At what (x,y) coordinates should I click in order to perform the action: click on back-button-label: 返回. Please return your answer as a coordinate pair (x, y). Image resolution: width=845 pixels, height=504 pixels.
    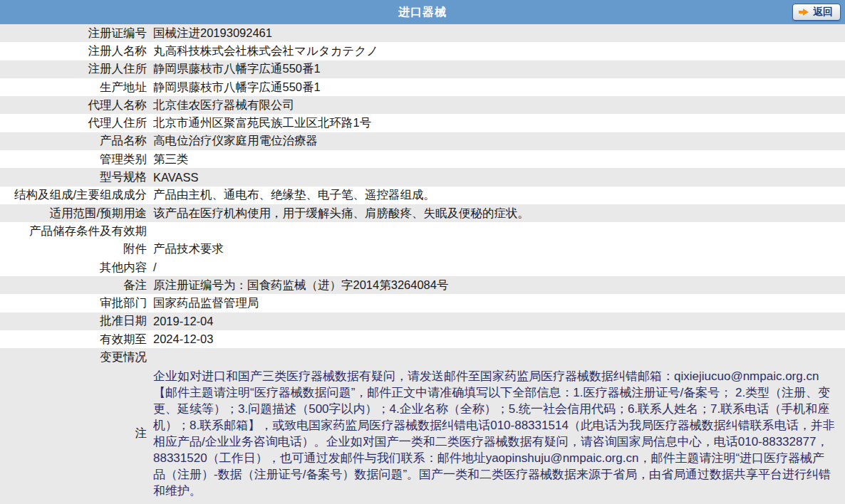
    Looking at the image, I should click on (823, 12).